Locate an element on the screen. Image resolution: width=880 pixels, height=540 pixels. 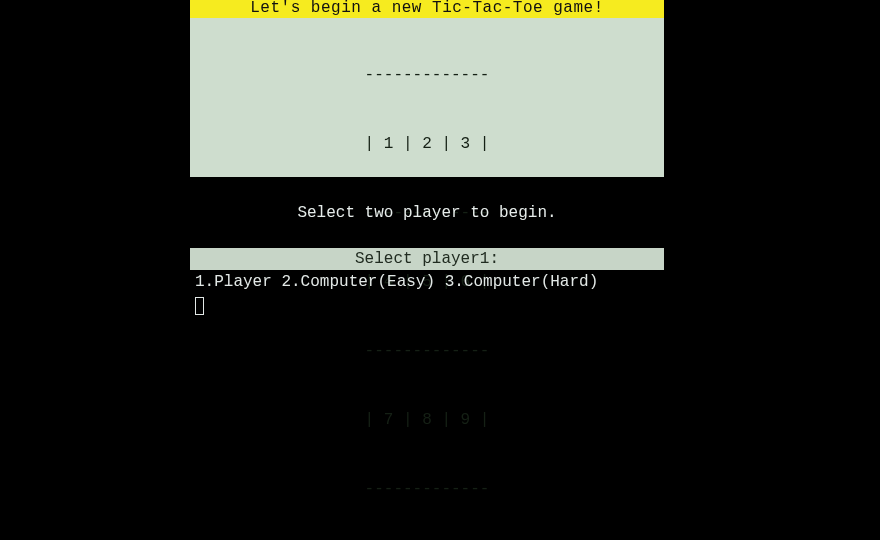
instruction-text: Select two player to begin. is located at coordinates (427, 213).